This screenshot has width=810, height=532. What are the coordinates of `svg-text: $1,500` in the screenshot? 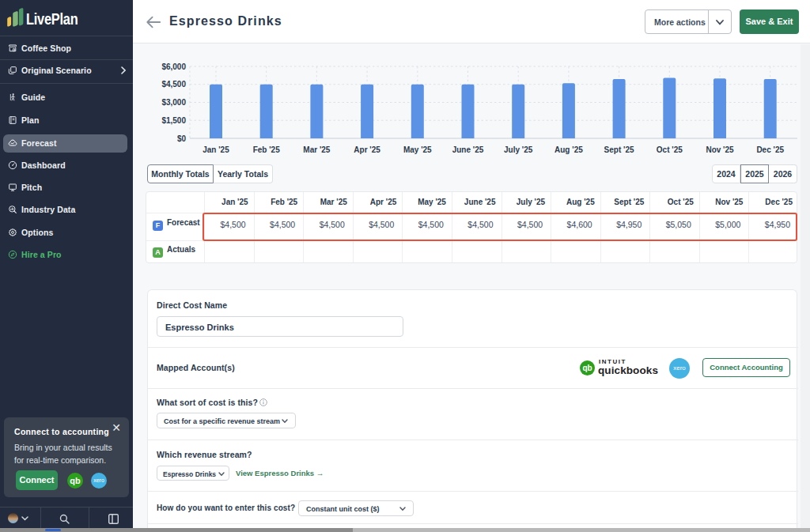 It's located at (174, 120).